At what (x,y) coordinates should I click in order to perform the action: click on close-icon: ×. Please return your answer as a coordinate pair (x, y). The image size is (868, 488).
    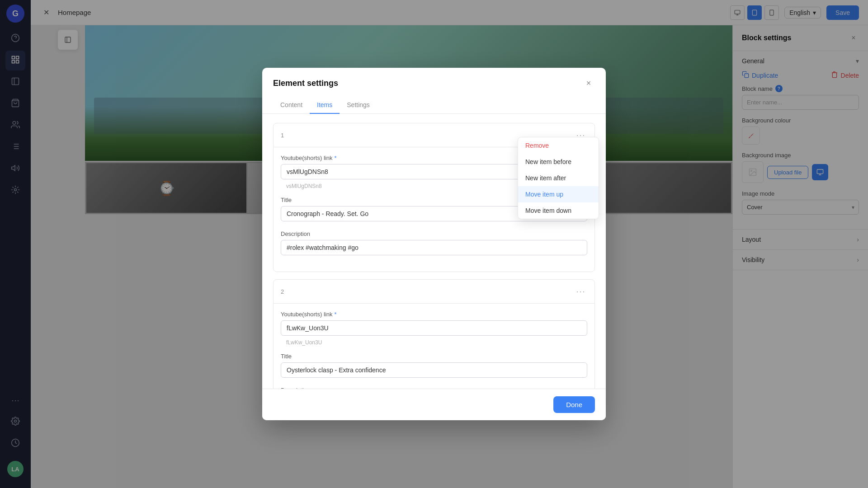
    Looking at the image, I should click on (589, 83).